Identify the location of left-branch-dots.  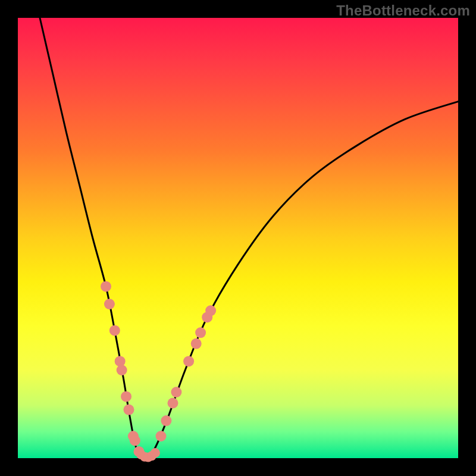
(123, 369).